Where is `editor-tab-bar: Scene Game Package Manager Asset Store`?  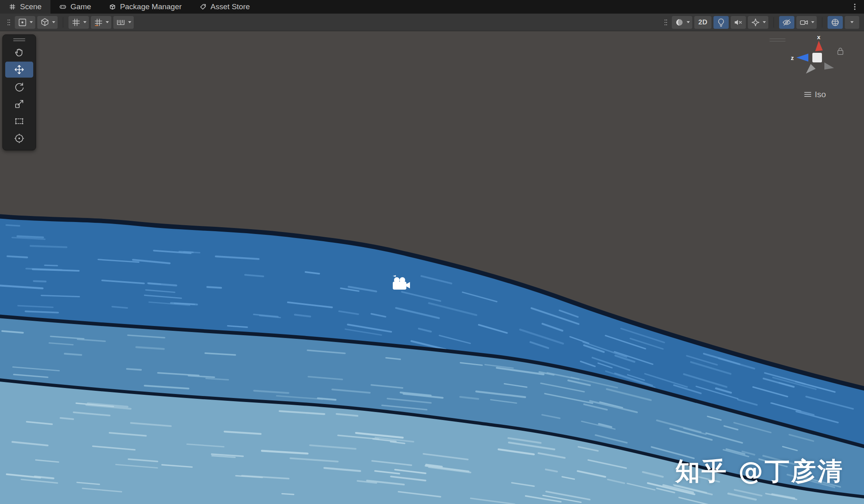
editor-tab-bar: Scene Game Package Manager Asset Store is located at coordinates (432, 7).